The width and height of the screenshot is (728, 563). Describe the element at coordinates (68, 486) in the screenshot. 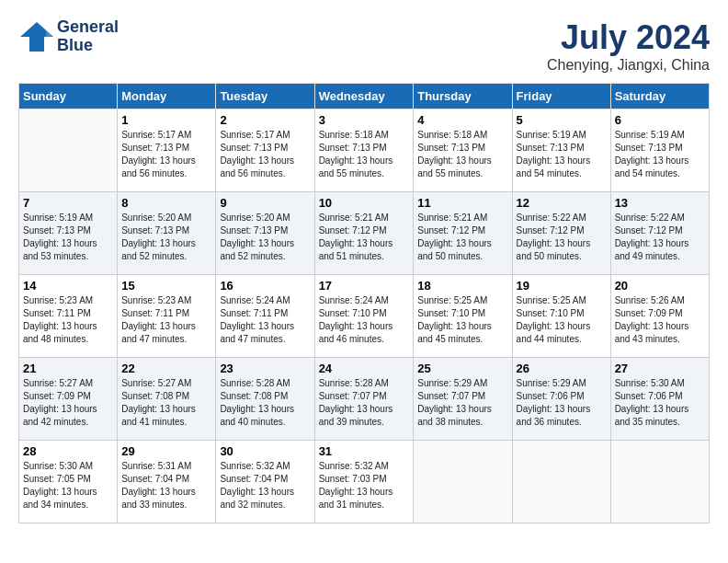

I see `day-info: Sunrise: 5:30 AM Sunset: 7:05 PM Dayligh…` at that location.